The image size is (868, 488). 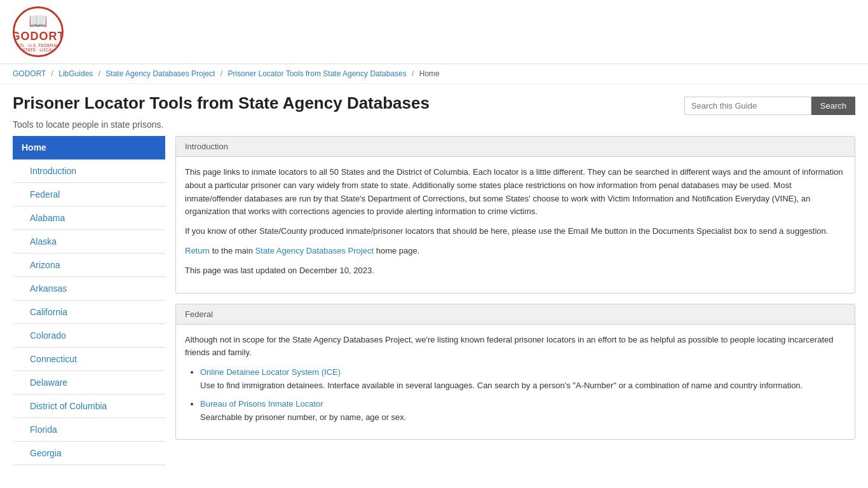 I want to click on sidebar-item-dc: District of Columbia, so click(x=89, y=407).